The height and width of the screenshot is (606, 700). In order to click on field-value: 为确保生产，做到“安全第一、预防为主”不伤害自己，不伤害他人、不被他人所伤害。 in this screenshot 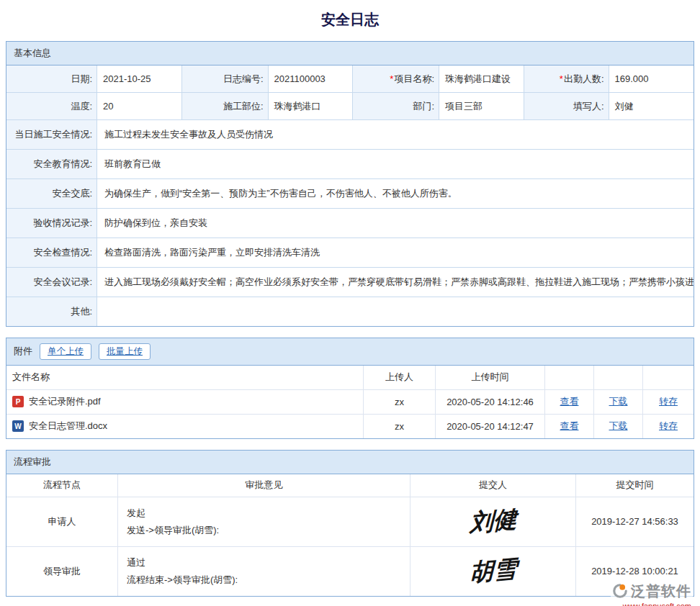, I will do `click(395, 194)`.